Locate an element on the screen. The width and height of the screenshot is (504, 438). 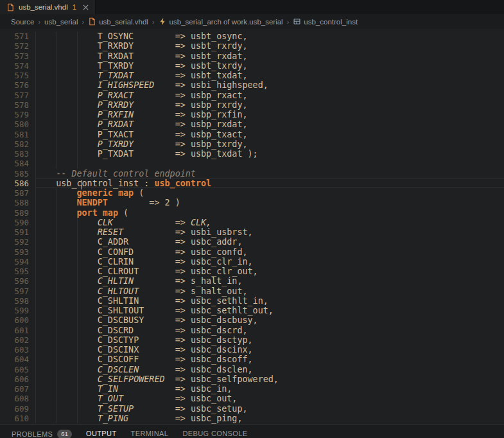
code-line-585: 585 -- Default control endpoint is located at coordinates (252, 173).